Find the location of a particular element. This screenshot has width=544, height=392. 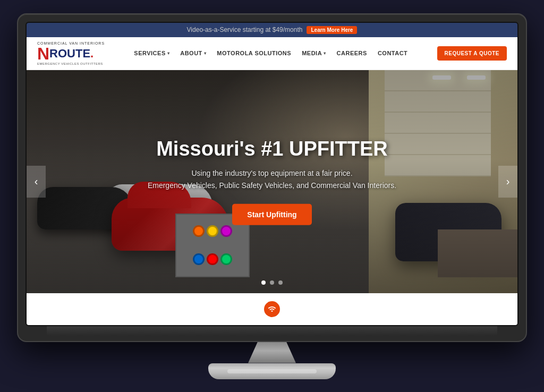

logo-bottom-text: EMERGENCY VEHICLES OUTFITTERS is located at coordinates (70, 64).